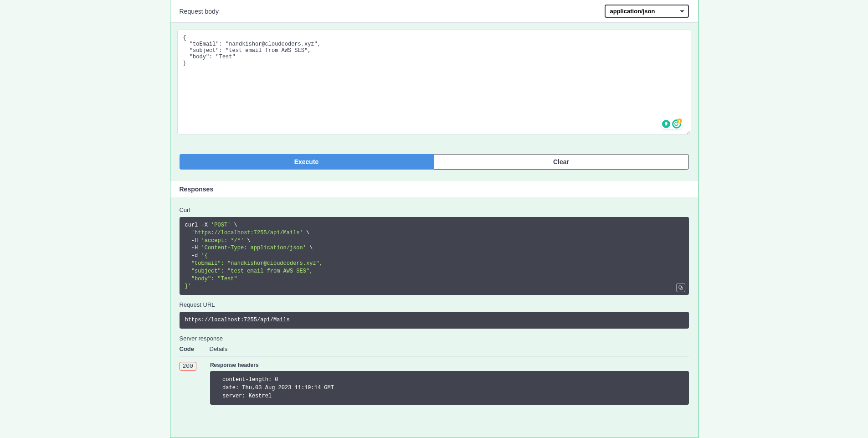  I want to click on response-headers-block: content-length: 0 date: Thu,03 Aug 2023 …, so click(449, 388).